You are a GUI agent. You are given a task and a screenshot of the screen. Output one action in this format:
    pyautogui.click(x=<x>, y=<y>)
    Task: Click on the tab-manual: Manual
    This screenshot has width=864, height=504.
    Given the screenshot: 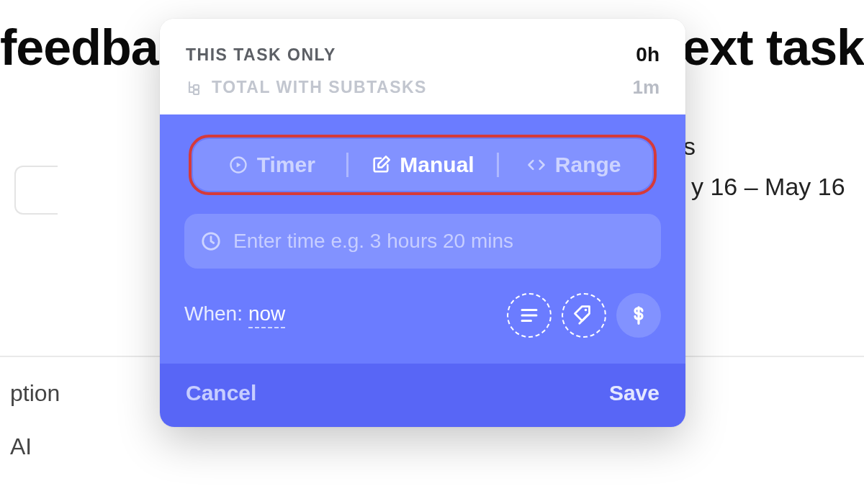 What is the action you would take?
    pyautogui.click(x=423, y=165)
    